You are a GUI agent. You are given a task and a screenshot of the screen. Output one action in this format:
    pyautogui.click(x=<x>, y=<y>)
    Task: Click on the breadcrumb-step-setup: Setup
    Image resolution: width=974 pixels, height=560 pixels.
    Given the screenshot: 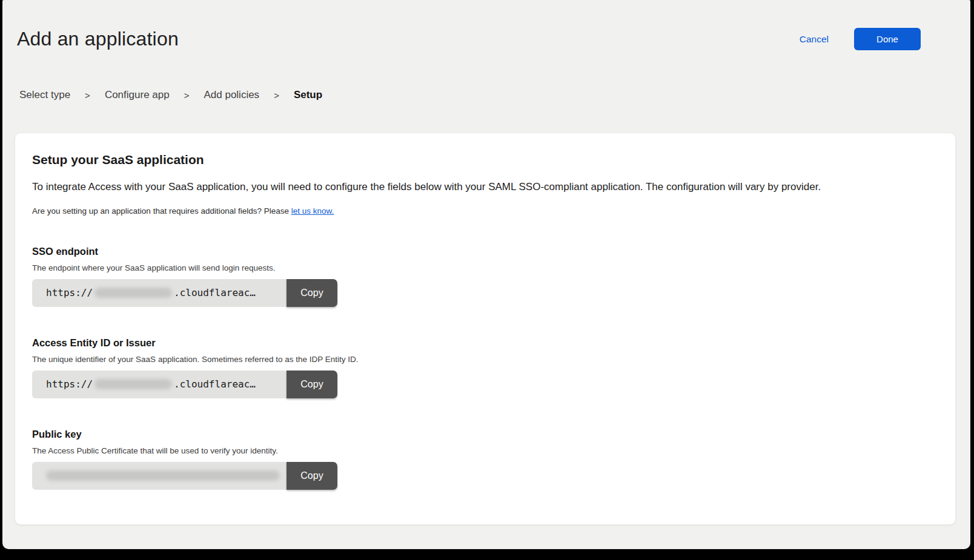 What is the action you would take?
    pyautogui.click(x=308, y=95)
    